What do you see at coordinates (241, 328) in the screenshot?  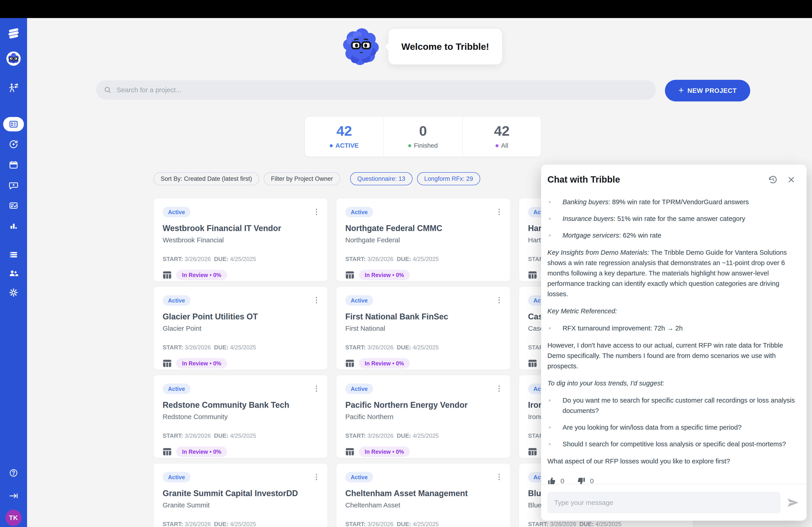 I see `project-card: Active Glacier Point Utilities OT Glacie…` at bounding box center [241, 328].